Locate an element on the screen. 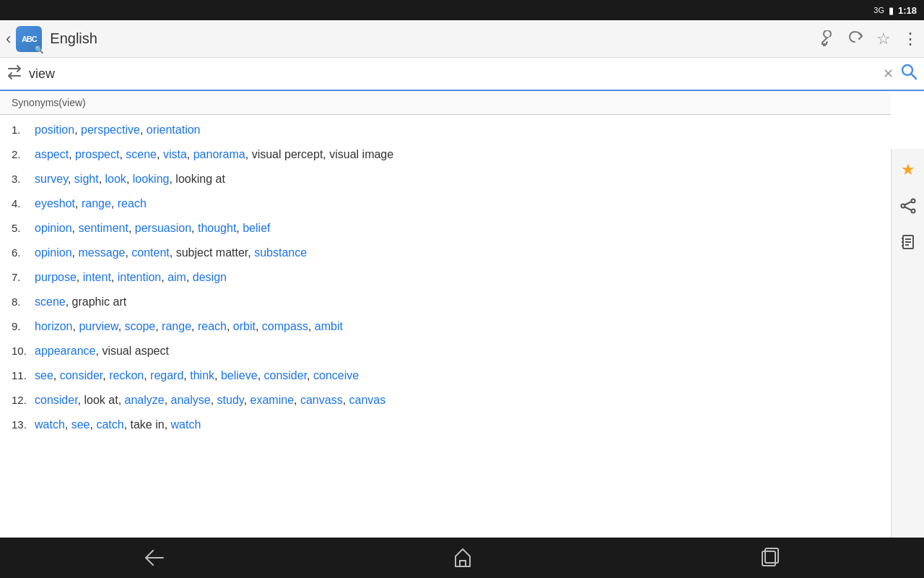 This screenshot has height=578, width=924. entry-number: 1. is located at coordinates (23, 130).